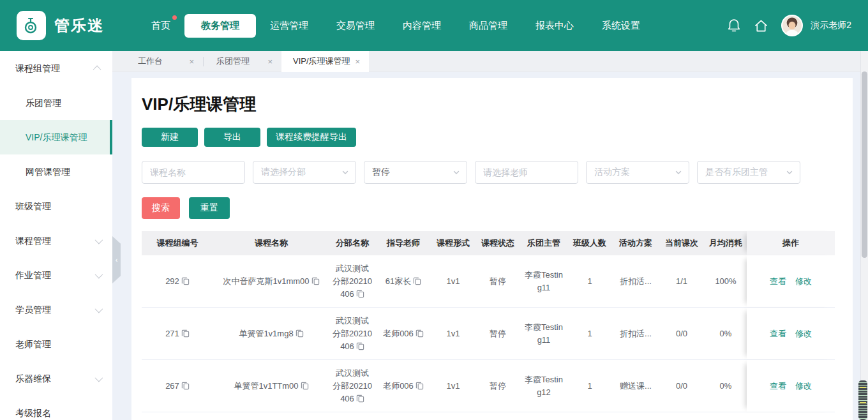 Image resolution: width=868 pixels, height=420 pixels. What do you see at coordinates (326, 61) in the screenshot?
I see `tab-3: VIP/乐理课管理×` at bounding box center [326, 61].